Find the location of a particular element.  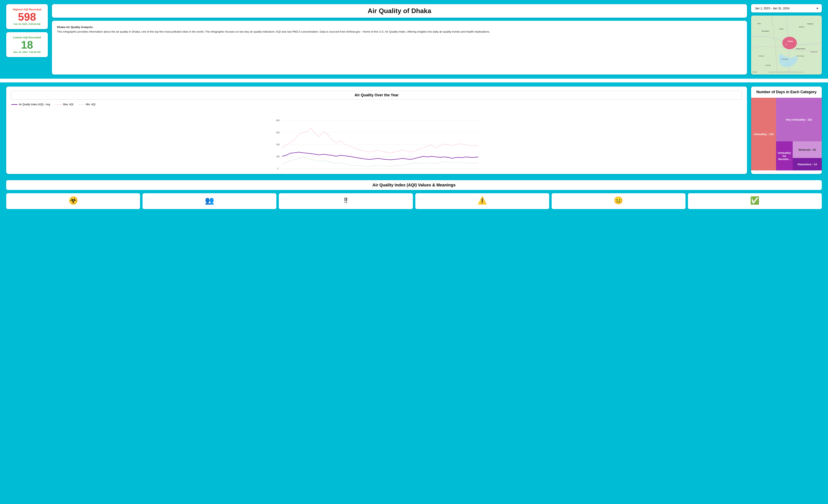

map-canvas: Manikganj Savar Mawna Kaliganj টঙ্গাইল D… is located at coordinates (786, 45).